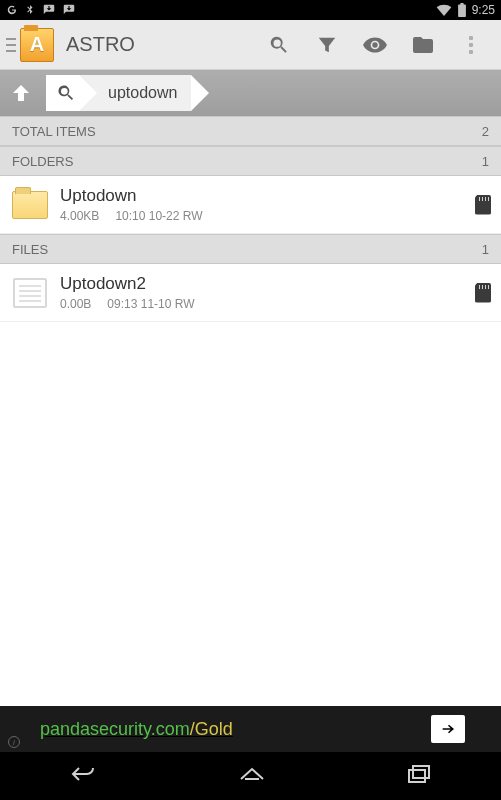 This screenshot has width=501, height=800. Describe the element at coordinates (37, 45) in the screenshot. I see `app-icon: A` at that location.